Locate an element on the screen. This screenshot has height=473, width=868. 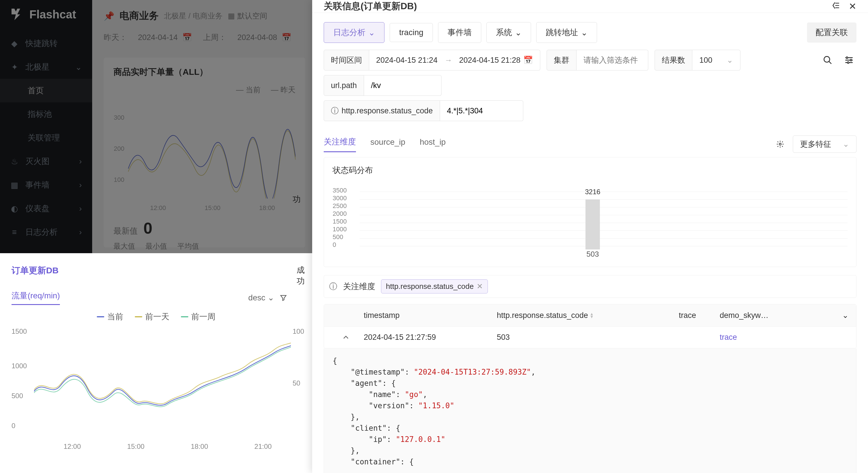
nav-label: 仪表盘 is located at coordinates (37, 209).